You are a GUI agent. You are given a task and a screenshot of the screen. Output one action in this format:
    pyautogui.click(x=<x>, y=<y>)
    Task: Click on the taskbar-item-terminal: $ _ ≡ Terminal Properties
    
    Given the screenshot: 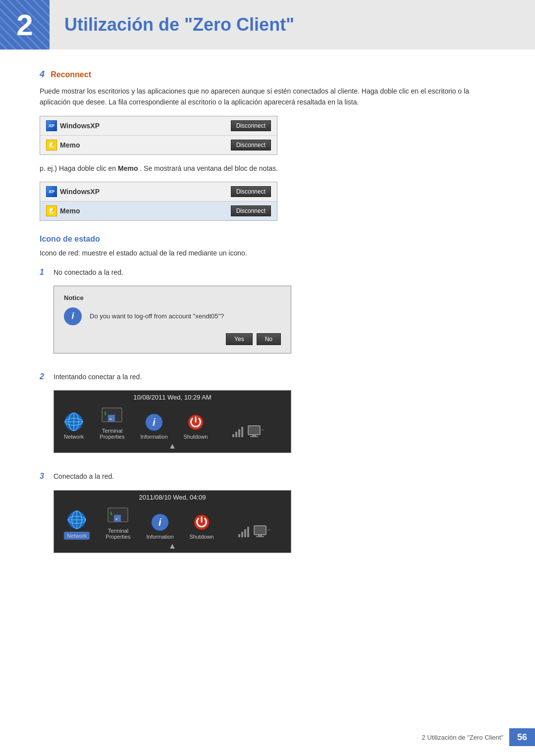 What is the action you would take?
    pyautogui.click(x=112, y=423)
    